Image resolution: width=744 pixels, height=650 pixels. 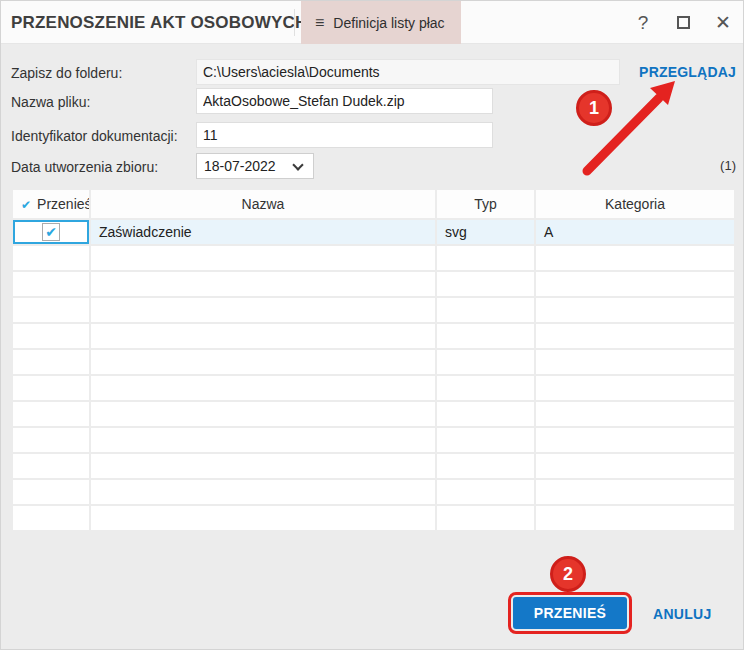 What do you see at coordinates (644, 23) in the screenshot?
I see `help-icon: ?` at bounding box center [644, 23].